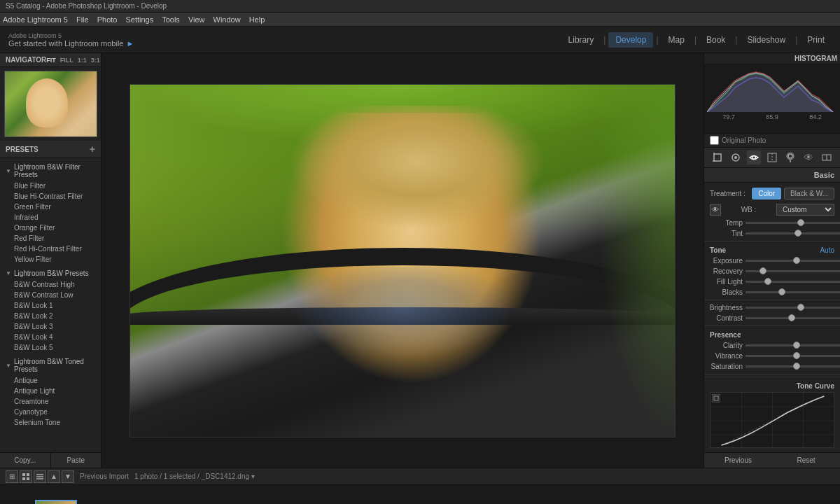  I want to click on preset-infrared: Infrared, so click(50, 217).